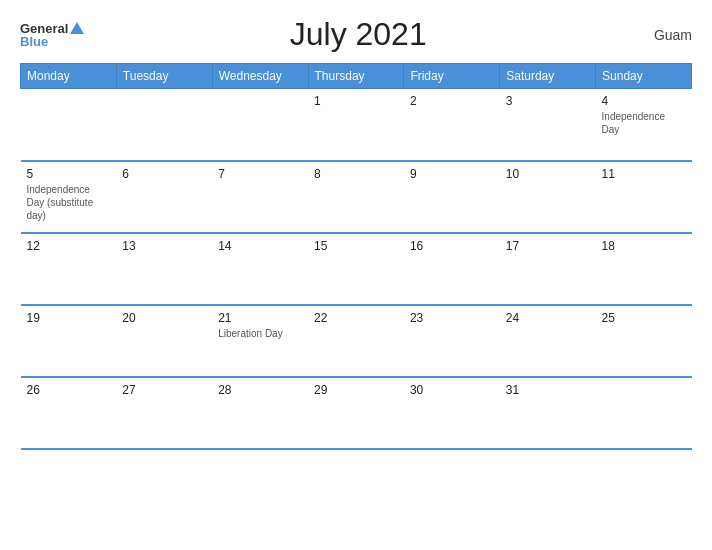 This screenshot has width=712, height=550. What do you see at coordinates (548, 197) in the screenshot?
I see `calendar-day-cell: 10` at bounding box center [548, 197].